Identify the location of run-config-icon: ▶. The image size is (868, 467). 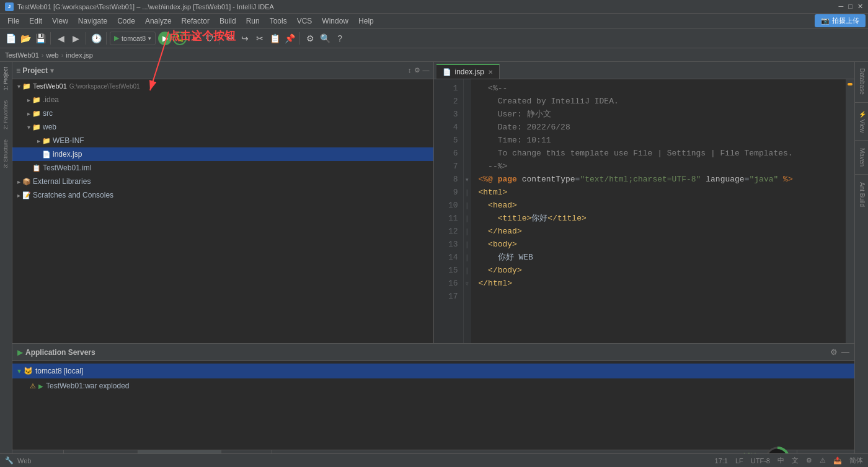
(117, 38).